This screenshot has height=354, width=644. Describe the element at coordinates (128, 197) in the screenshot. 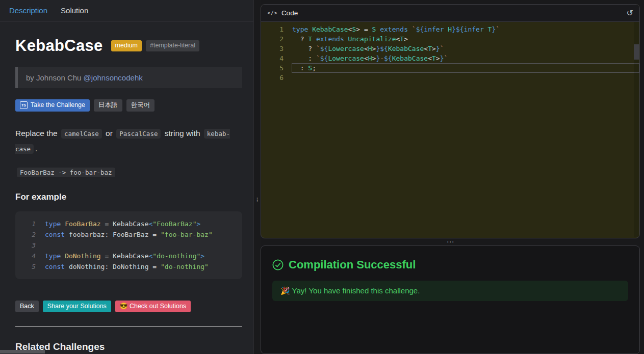

I see `example-heading: For example` at that location.